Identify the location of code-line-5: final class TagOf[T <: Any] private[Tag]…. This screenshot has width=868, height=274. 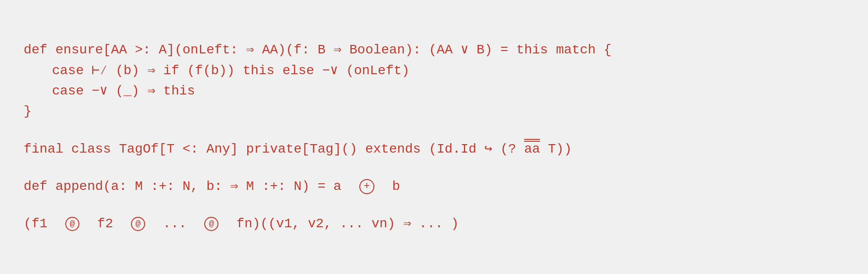
(434, 149).